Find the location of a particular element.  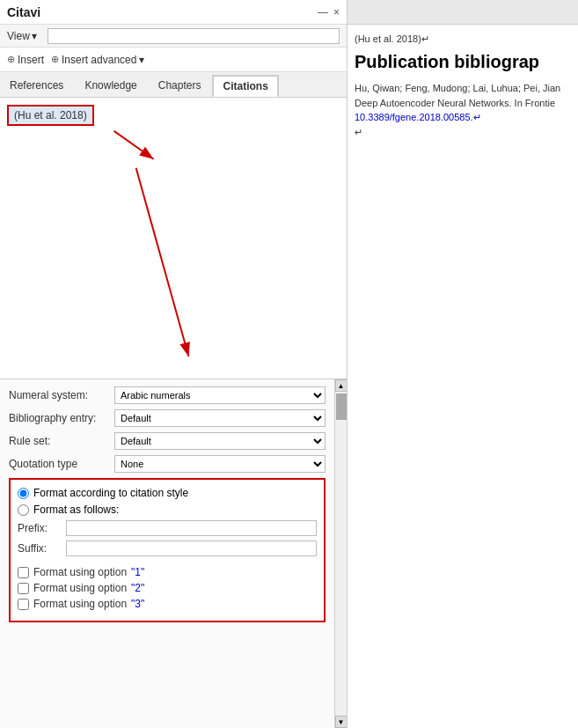

suffix-input is located at coordinates (192, 548).